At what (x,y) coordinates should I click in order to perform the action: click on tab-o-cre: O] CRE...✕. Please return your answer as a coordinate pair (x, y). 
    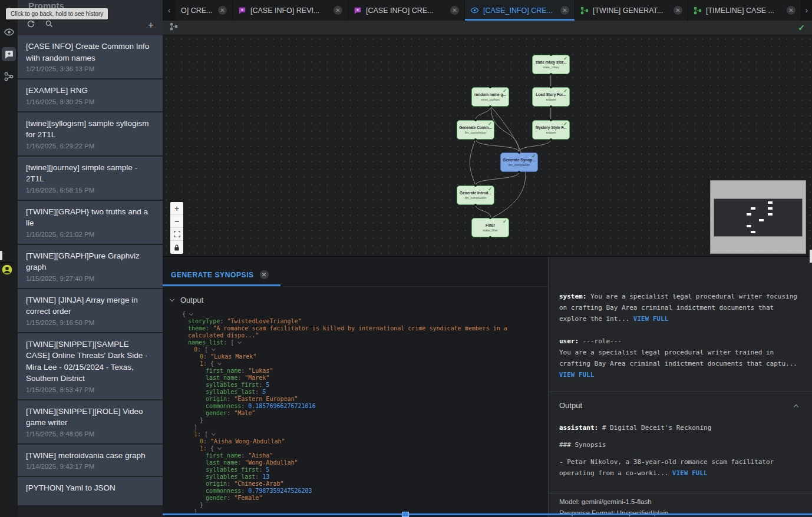
    Looking at the image, I should click on (204, 11).